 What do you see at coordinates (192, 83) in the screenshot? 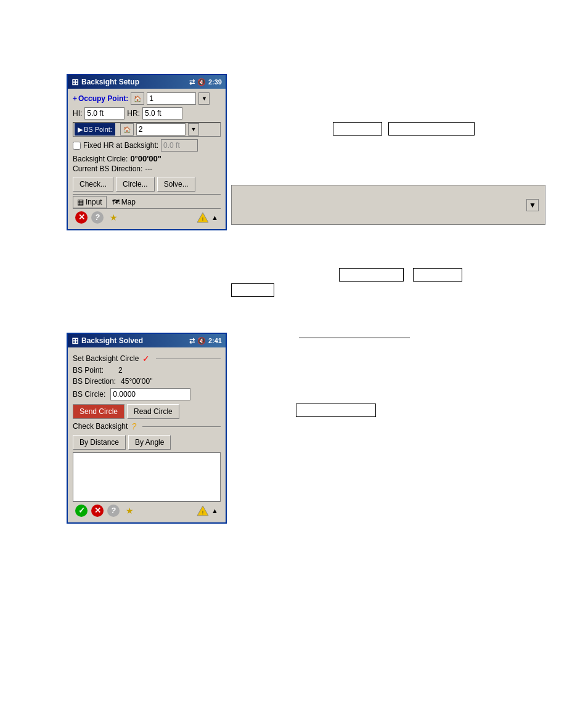
I see `sync-icon: ⇄` at bounding box center [192, 83].